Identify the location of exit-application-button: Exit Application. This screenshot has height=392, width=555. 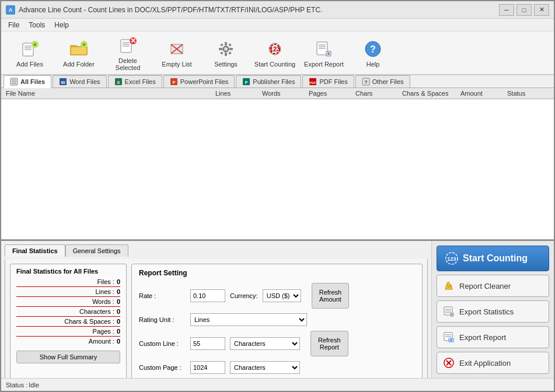
(493, 363).